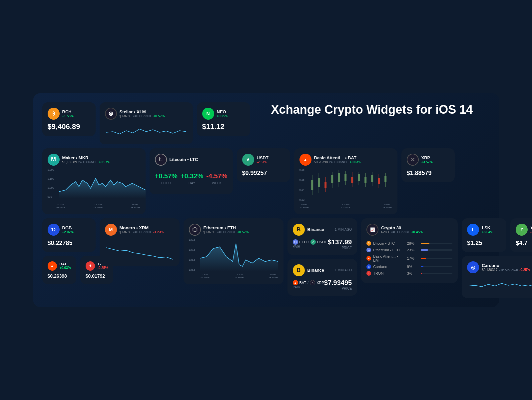 The height and width of the screenshot is (400, 532). What do you see at coordinates (159, 116) in the screenshot?
I see `stellar-change: +0.57%` at bounding box center [159, 116].